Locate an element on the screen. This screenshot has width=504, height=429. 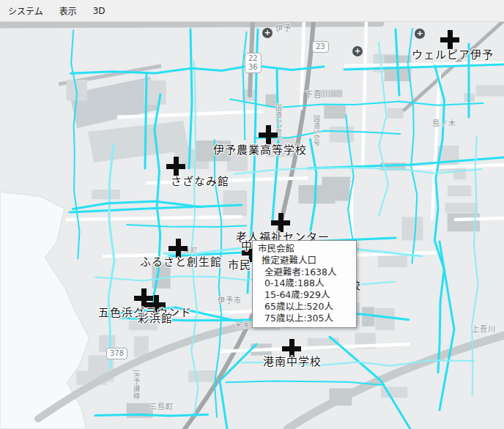
facility-label: さざなみ館 is located at coordinates (200, 180).